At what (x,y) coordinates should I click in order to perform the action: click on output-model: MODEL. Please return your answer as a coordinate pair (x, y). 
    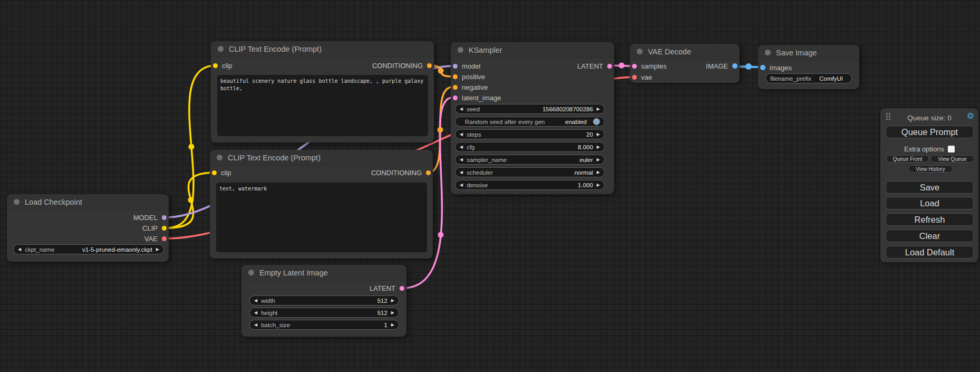
    Looking at the image, I should click on (150, 217).